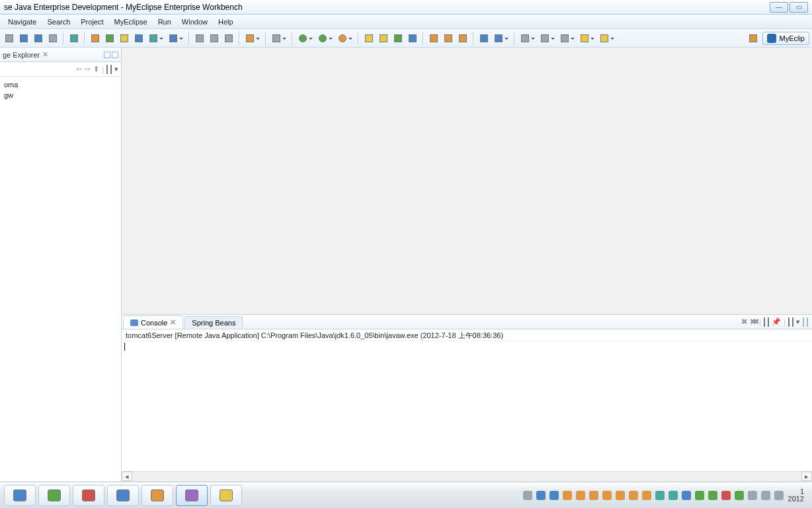 The image size is (812, 508). Describe the element at coordinates (766, 495) in the screenshot. I see `tray-battery-icon` at that location.